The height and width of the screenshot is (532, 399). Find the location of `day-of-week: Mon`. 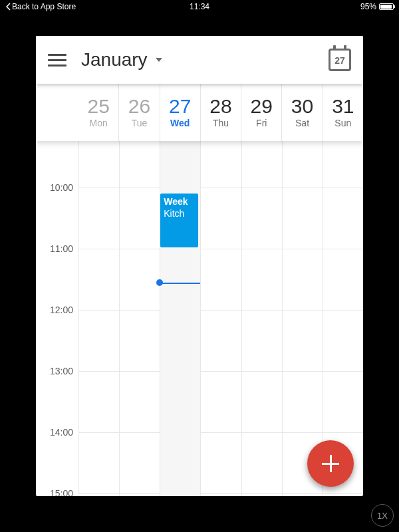

day-of-week: Mon is located at coordinates (98, 123).